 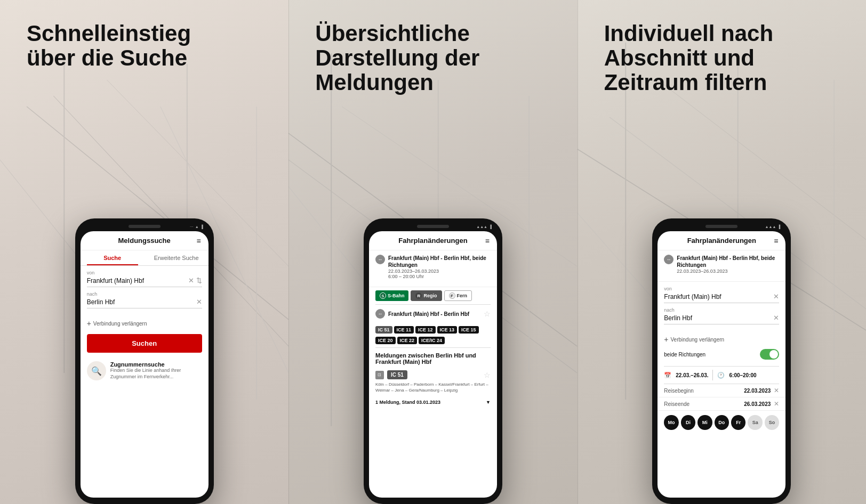 What do you see at coordinates (721, 310) in the screenshot?
I see `filter-label-nach: nach` at bounding box center [721, 310].